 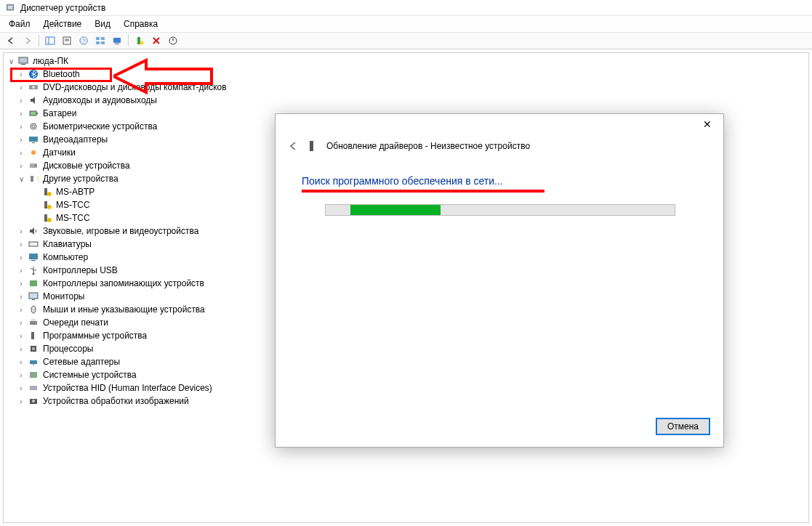 I want to click on forward-button, so click(x=28, y=41).